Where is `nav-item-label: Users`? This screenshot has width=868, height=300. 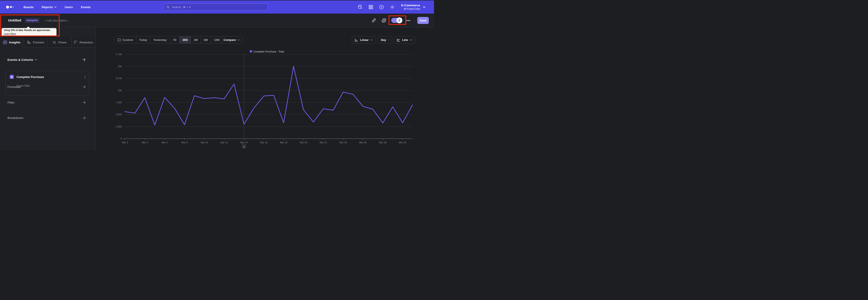
nav-item-label: Users is located at coordinates (69, 7).